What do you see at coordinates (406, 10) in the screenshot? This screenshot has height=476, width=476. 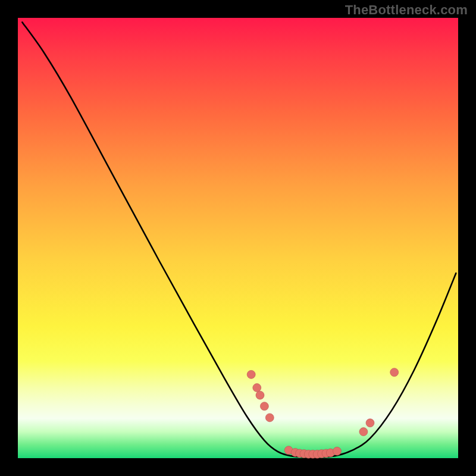 I see `attribution-label: TheBottleneck.com` at bounding box center [406, 10].